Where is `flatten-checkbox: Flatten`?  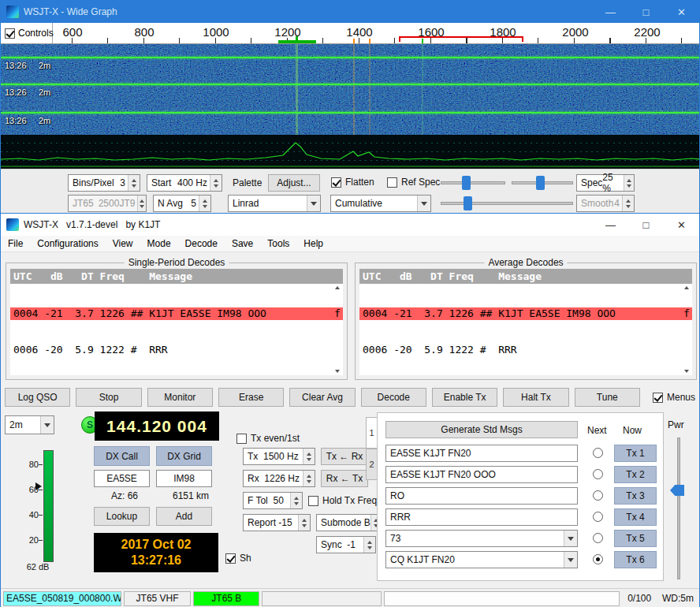
flatten-checkbox: Flatten is located at coordinates (353, 182).